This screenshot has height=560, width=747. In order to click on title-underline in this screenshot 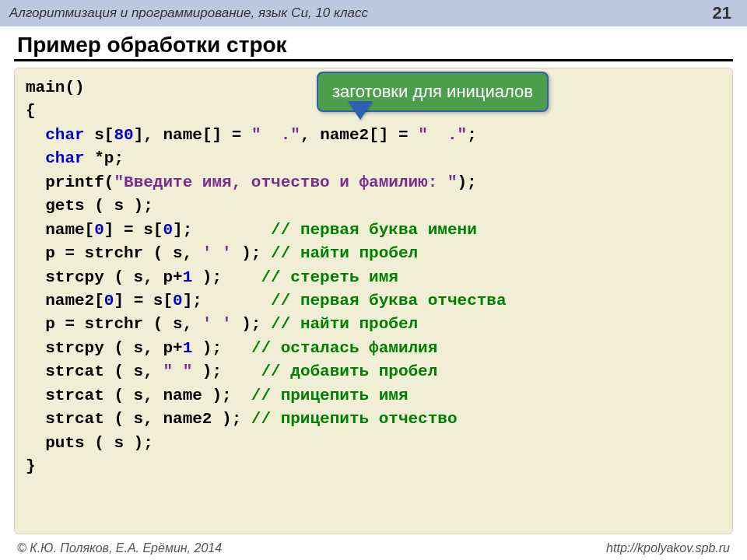, I will do `click(374, 61)`.